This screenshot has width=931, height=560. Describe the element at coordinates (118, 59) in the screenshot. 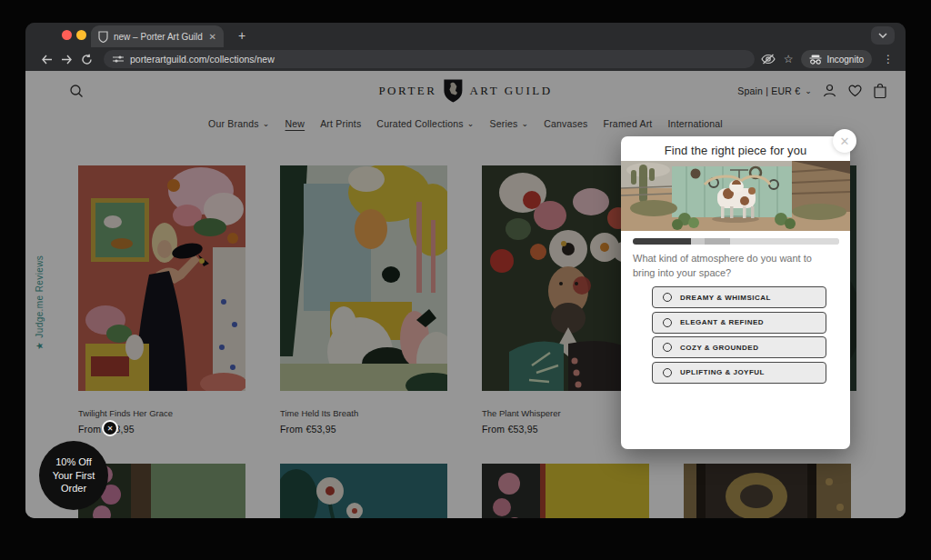

I see `site-settings-tune-icon` at that location.